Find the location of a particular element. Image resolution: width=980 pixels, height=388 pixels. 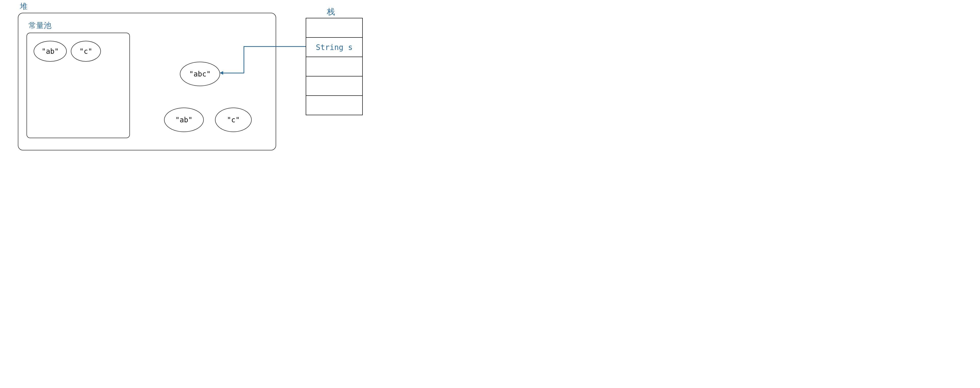

heap-box: 常量池 "ab" "c" "abc" "ab" "c" is located at coordinates (147, 81).